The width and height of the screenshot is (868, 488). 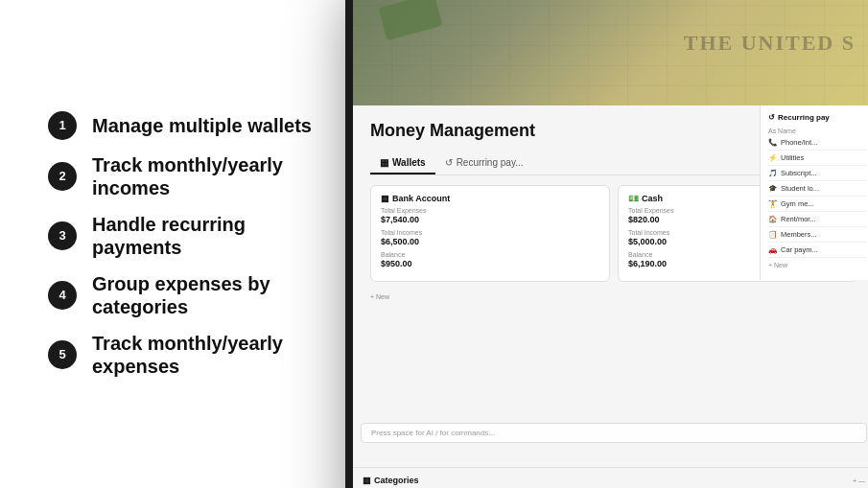 I want to click on feature-item-3: 3 Handle recurring payments, so click(x=192, y=236).